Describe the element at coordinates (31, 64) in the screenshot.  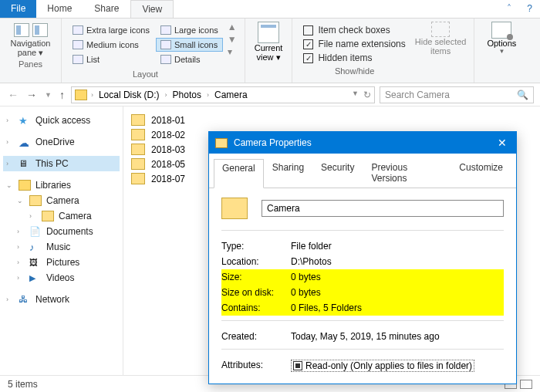
I see `panes-group-label: Panes` at that location.